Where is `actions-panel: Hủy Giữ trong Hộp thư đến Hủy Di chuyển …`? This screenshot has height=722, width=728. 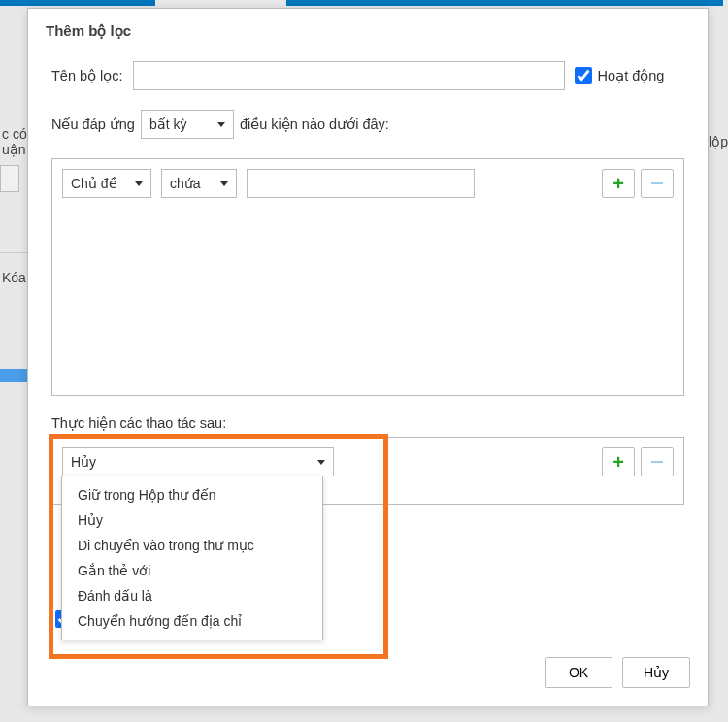
actions-panel: Hủy Giữ trong Hộp thư đến Hủy Di chuyển … is located at coordinates (368, 471).